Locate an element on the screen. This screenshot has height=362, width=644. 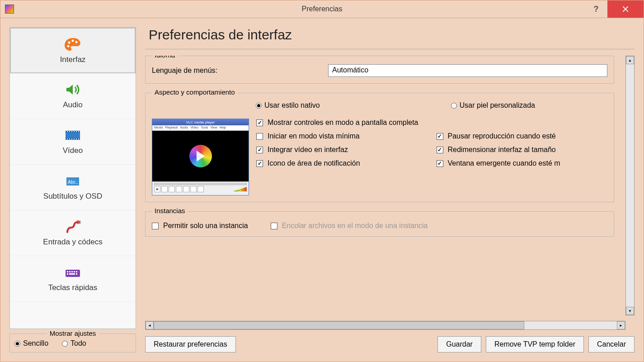
check-enqueue: Encolar archivos en el modo de una insta… is located at coordinates (349, 226).